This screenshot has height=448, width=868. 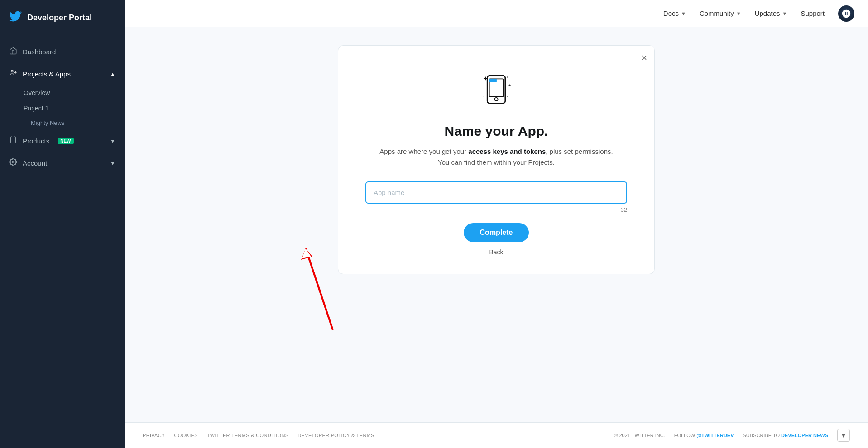 What do you see at coordinates (48, 123) in the screenshot?
I see `mighty-news-label: Mighty News` at bounding box center [48, 123].